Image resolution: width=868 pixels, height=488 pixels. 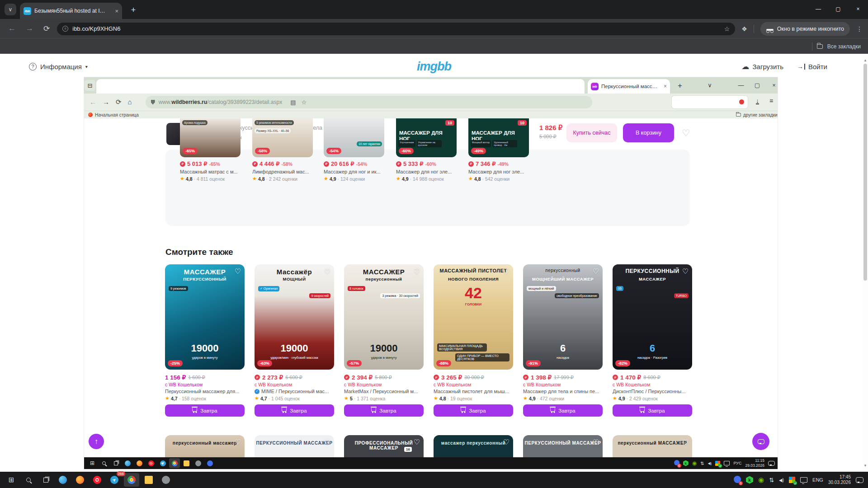 What do you see at coordinates (434, 46) in the screenshot?
I see `bookmarks-bar: Все закладки` at bounding box center [434, 46].